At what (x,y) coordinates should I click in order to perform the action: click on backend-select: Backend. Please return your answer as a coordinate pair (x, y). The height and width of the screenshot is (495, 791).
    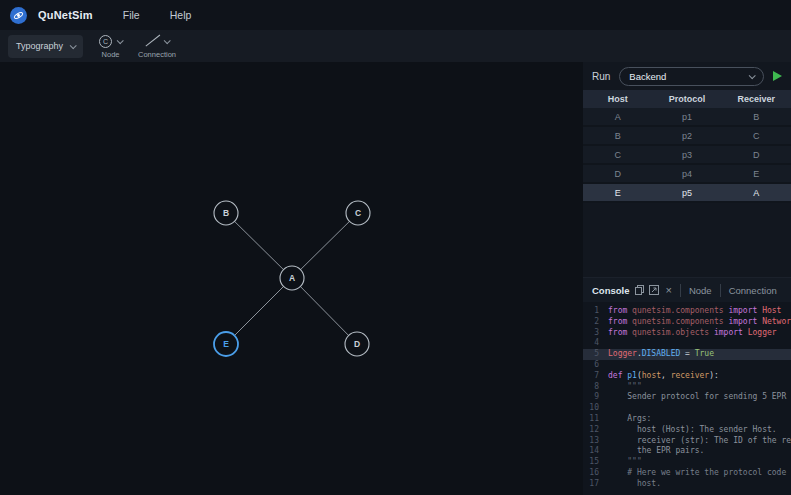
    Looking at the image, I should click on (692, 76).